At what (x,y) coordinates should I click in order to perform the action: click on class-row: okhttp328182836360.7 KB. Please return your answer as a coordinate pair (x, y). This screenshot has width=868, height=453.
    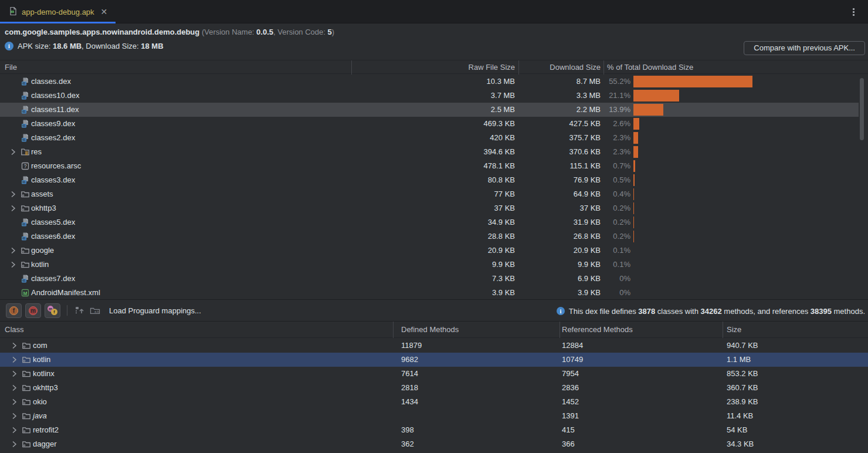
    Looking at the image, I should click on (434, 388).